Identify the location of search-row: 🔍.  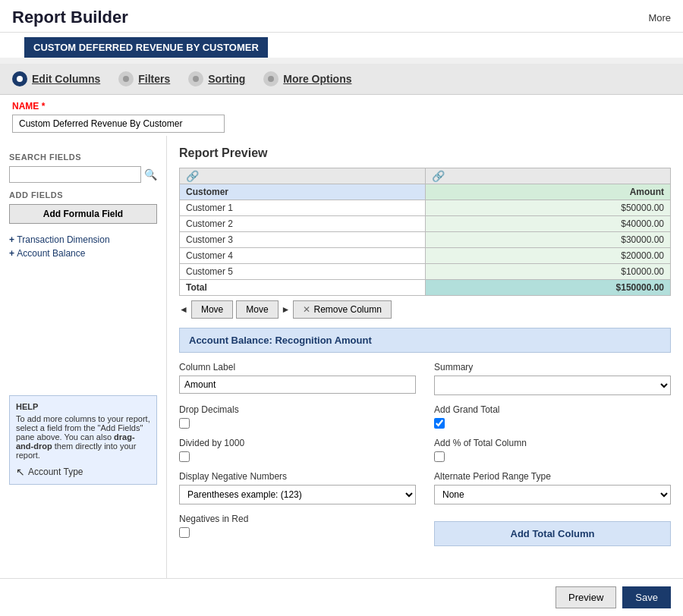
(83, 174).